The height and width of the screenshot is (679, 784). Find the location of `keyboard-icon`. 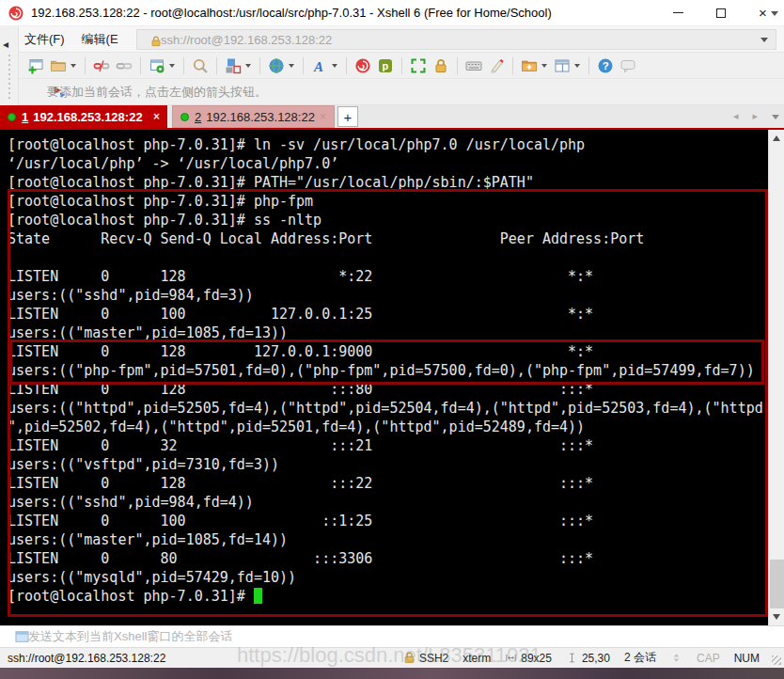

keyboard-icon is located at coordinates (474, 66).